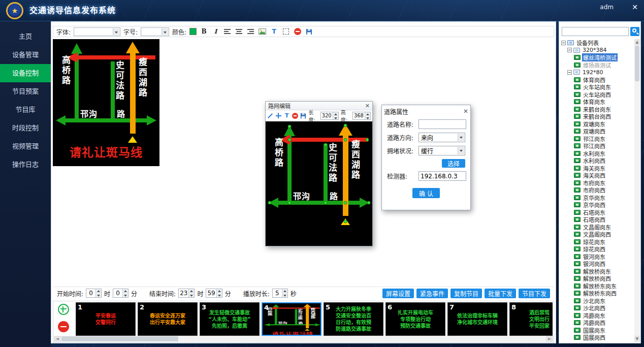  I want to click on dialog-titlebar: 道路属性 ✕, so click(426, 111).